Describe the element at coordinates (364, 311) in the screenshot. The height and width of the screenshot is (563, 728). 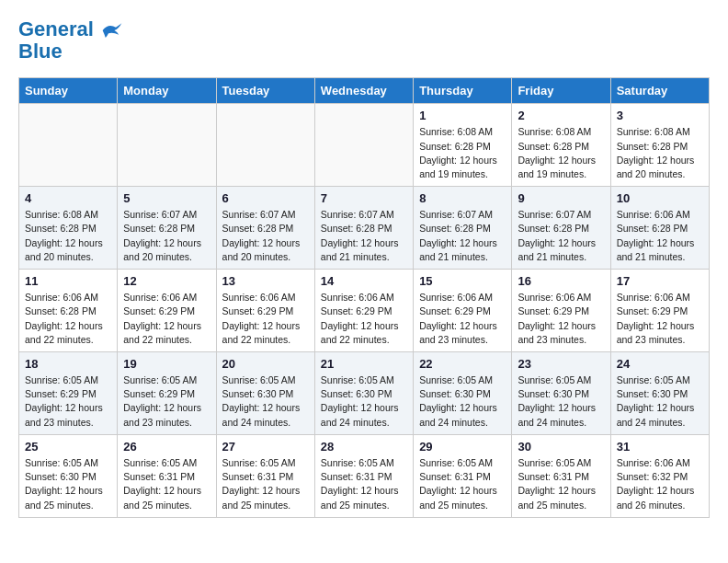
I see `calendar-cell: 14Sunrise: 6:06 AM Sunset: 6:29 PM Dayli…` at that location.